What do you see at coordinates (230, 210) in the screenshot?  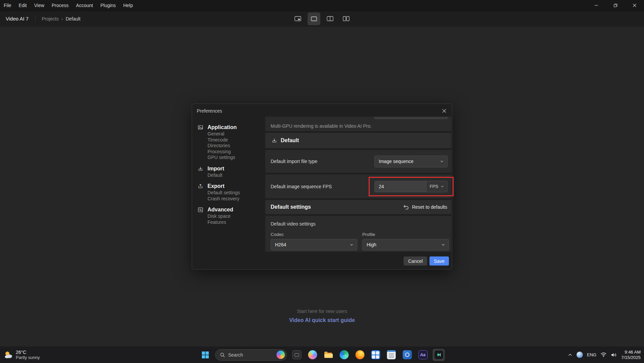 I see `sidebar-header-advanced: Advanced` at bounding box center [230, 210].